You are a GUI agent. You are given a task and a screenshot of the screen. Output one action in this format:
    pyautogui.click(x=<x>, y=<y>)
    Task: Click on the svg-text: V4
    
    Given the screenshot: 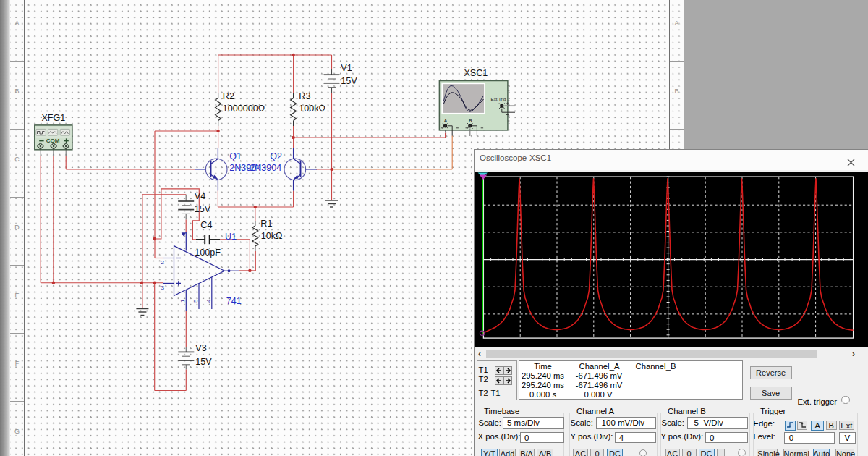 What is the action you would take?
    pyautogui.click(x=200, y=196)
    